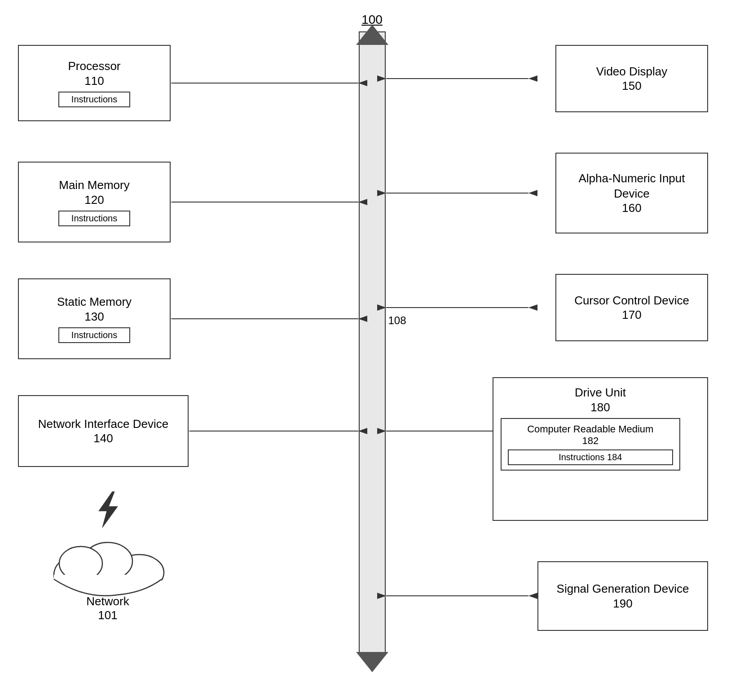 This screenshot has width=744, height=700. What do you see at coordinates (94, 302) in the screenshot?
I see `static-memory-title: Static Memory` at bounding box center [94, 302].